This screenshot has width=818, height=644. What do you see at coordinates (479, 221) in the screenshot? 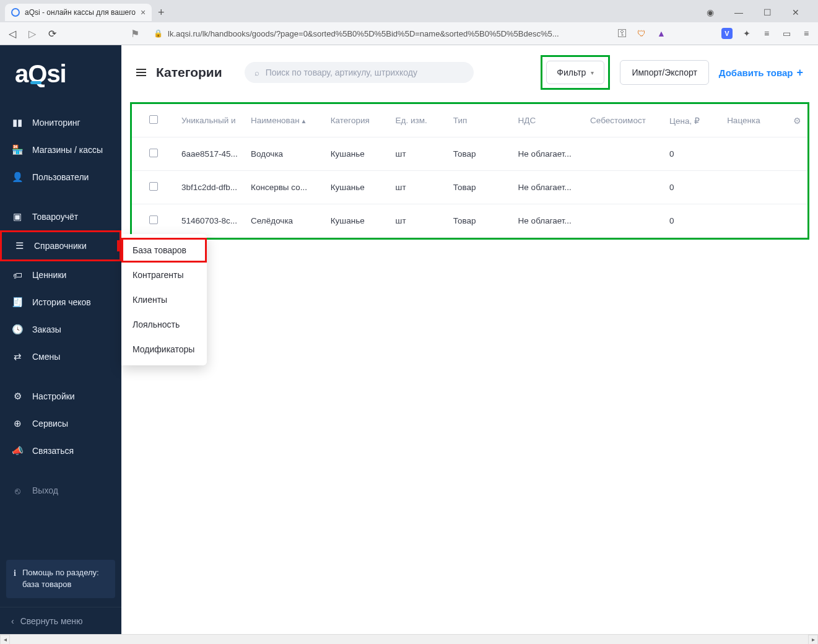
I see `cell-type: Товар` at bounding box center [479, 221].